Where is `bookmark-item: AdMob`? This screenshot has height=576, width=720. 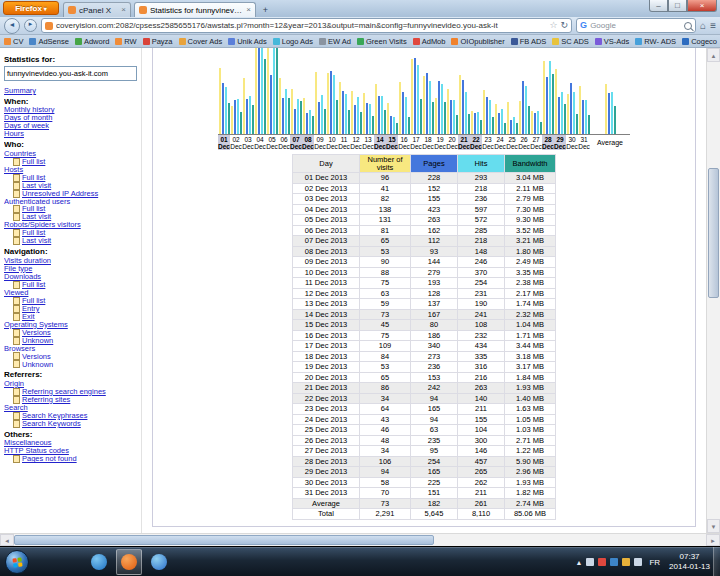 bookmark-item: AdMob is located at coordinates (430, 42).